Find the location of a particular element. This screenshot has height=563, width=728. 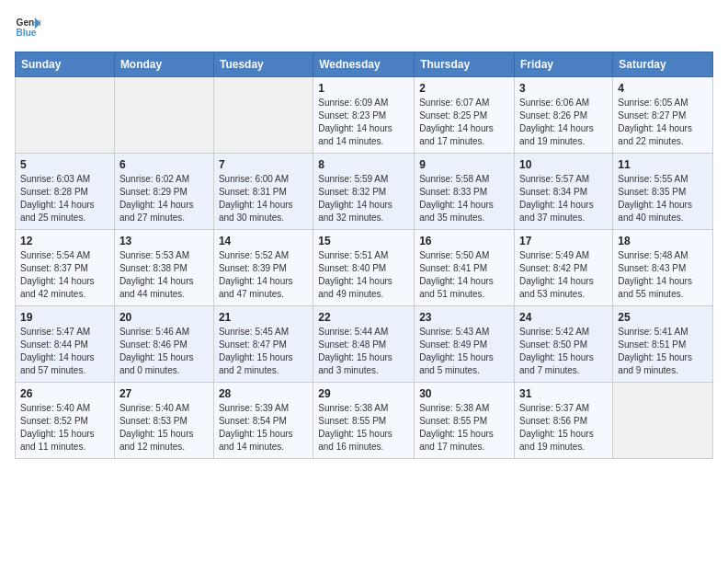

calendar-cell: 3Sunrise: 6:06 AM Sunset: 8:26 PM Daylig… is located at coordinates (564, 116).